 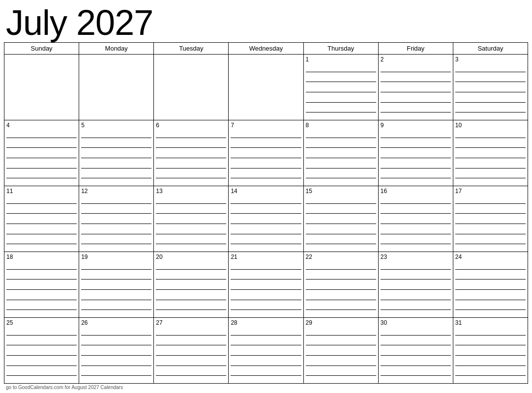 I want to click on day-number: 6, so click(x=191, y=125).